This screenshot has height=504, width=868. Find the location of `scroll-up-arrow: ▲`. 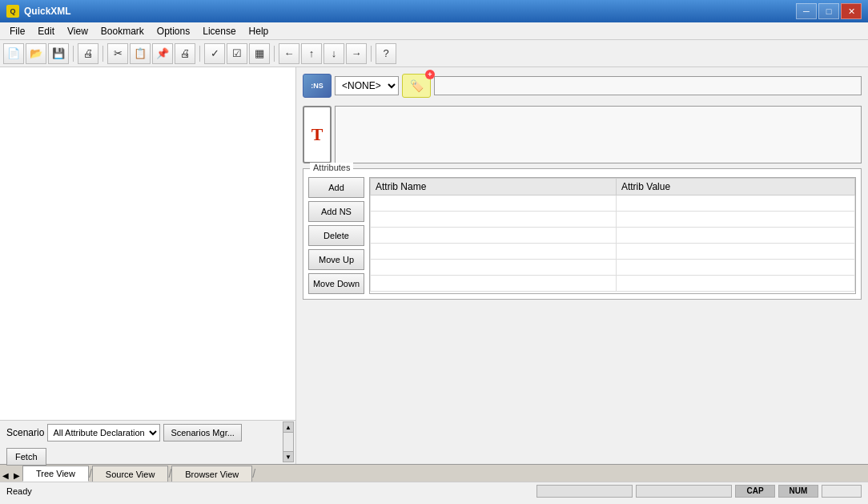

scroll-up-arrow: ▲ is located at coordinates (288, 427).